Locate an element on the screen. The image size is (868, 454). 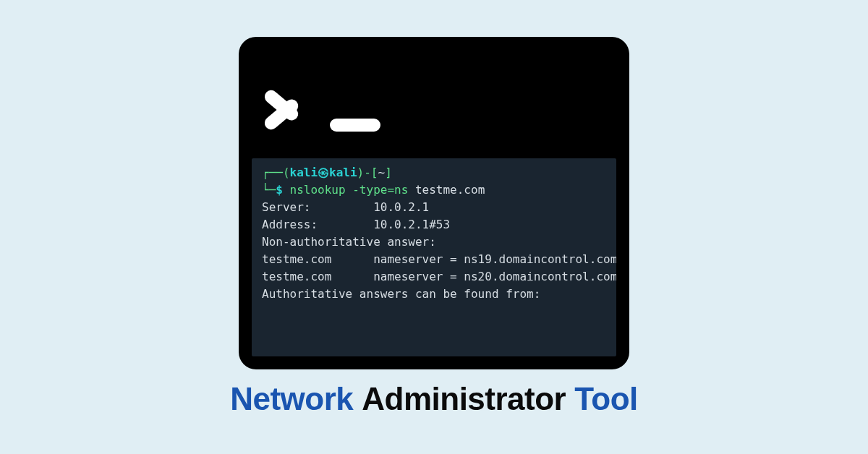
nonauth-header: Non-authoritative answer: is located at coordinates (434, 242).